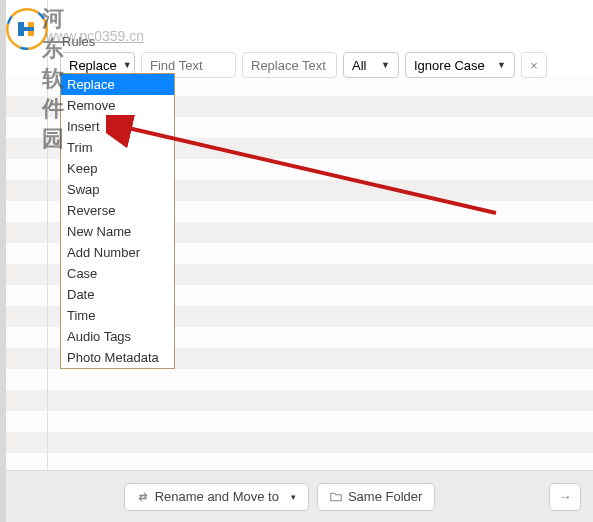  Describe the element at coordinates (118, 148) in the screenshot. I see `dropdown-item-trim: Trim` at that location.